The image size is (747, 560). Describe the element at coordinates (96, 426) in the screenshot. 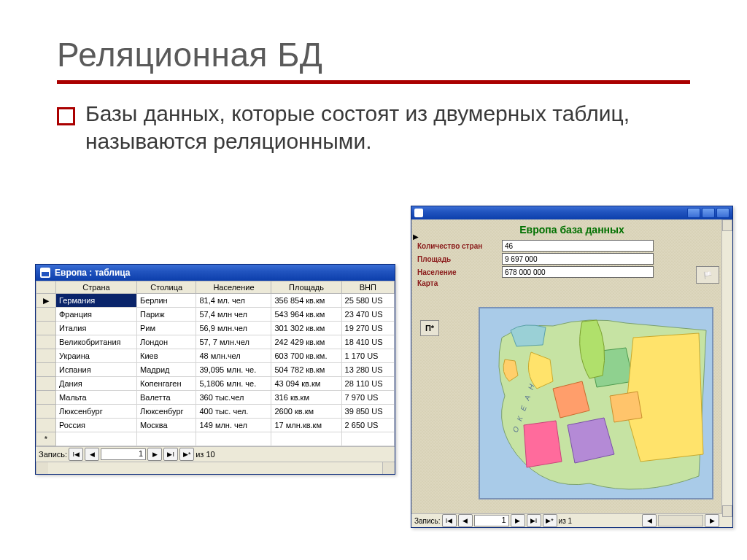

I see `cell: Россия` at that location.